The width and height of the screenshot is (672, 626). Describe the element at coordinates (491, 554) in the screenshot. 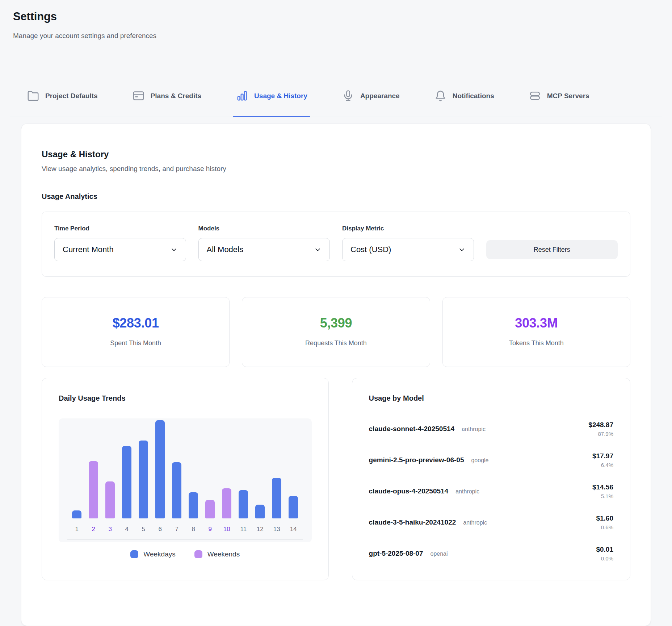

I see `model-usage-row: gpt-5-2025-08-07 openai $0.01 0.0%` at that location.